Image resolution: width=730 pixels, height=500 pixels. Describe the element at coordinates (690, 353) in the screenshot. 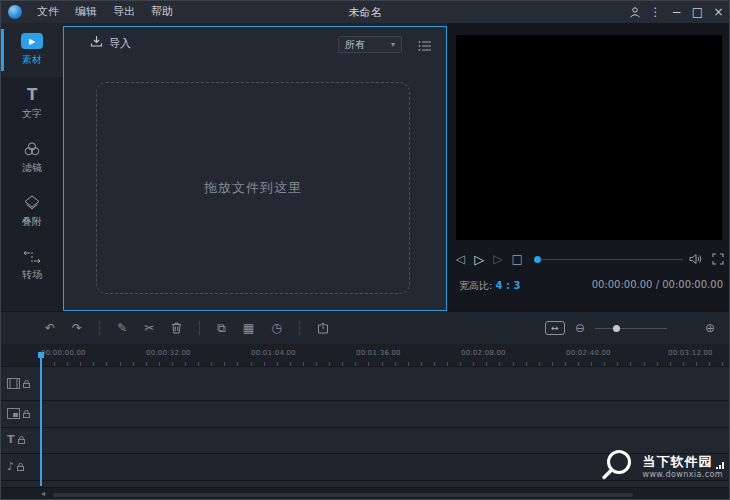

I see `ruler-label: 00:03:12.00` at that location.